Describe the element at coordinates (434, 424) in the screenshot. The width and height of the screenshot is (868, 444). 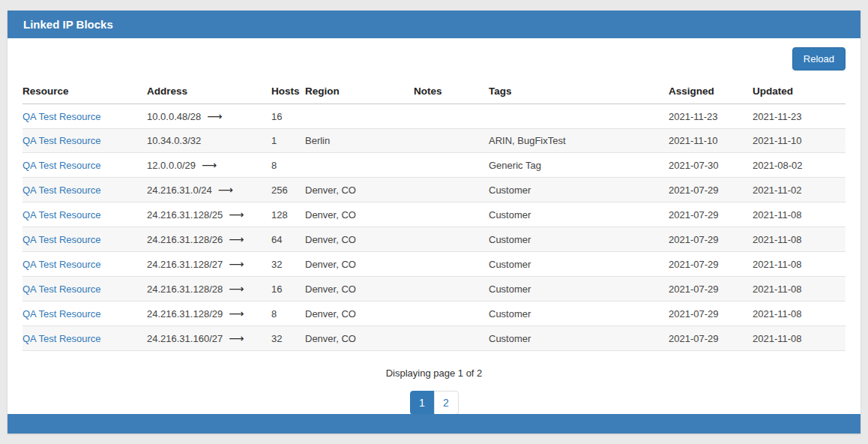
I see `panel-footer-bar` at that location.